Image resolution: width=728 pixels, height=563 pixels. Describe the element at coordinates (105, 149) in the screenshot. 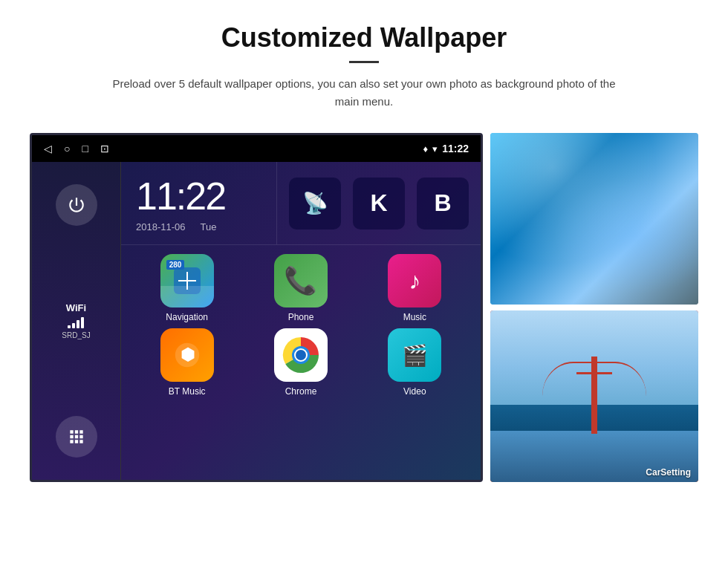

I see `screenshot-icon: ⊡` at that location.